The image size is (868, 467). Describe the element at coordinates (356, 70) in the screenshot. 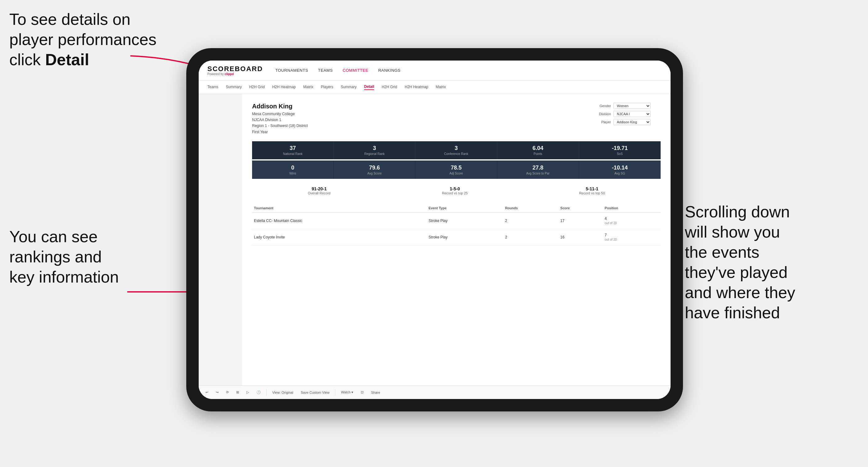

I see `nav-committee: COMMITTEE` at that location.